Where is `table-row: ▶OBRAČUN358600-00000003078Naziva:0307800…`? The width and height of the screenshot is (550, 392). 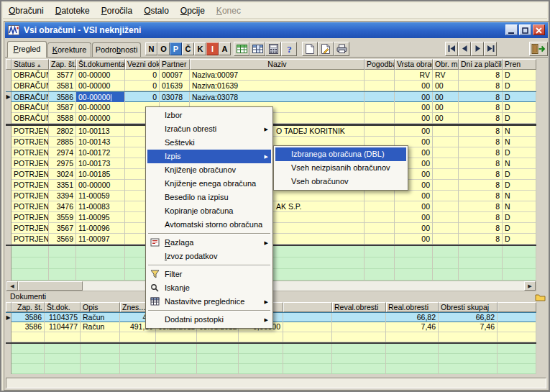
table-row: ▶OBRAČUN358600-00000003078Naziva:0307800… is located at coordinates (271, 96).